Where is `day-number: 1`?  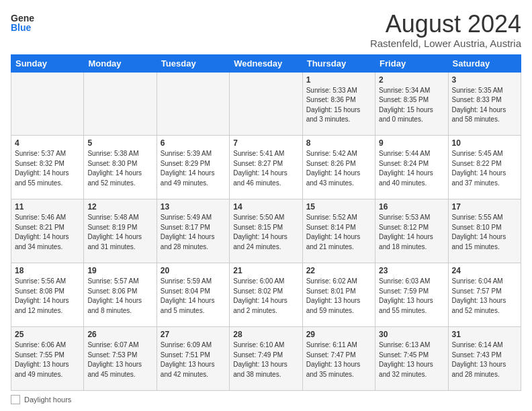
day-number: 1 is located at coordinates (339, 80).